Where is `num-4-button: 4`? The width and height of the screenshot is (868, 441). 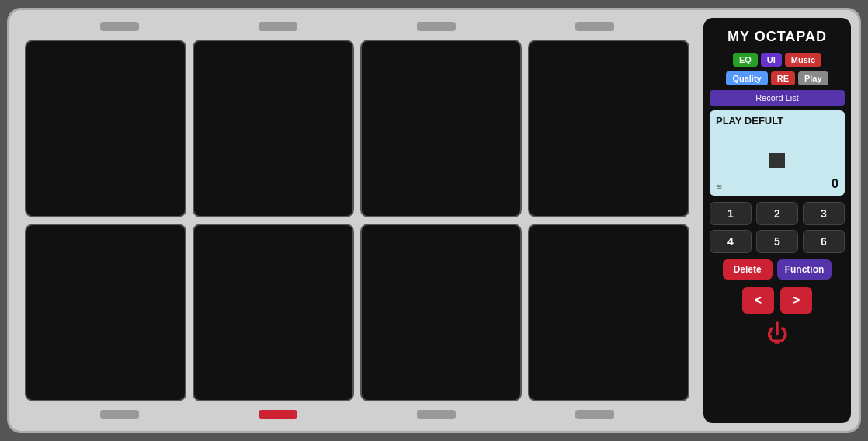 num-4-button: 4 is located at coordinates (731, 241).